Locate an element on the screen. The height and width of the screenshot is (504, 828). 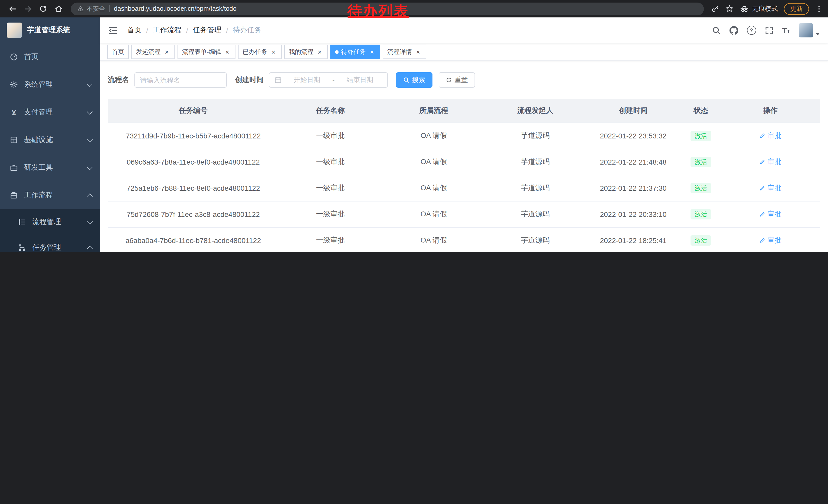
reload-icon is located at coordinates (43, 9).